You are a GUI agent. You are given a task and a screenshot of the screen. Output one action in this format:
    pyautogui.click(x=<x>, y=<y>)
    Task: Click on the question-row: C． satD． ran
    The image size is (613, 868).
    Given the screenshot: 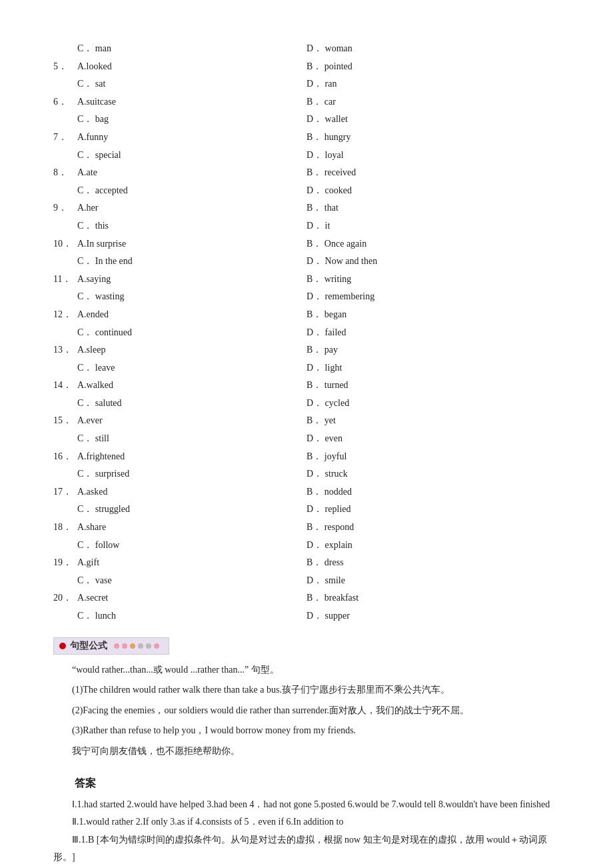 What is the action you would take?
    pyautogui.click(x=306, y=84)
    